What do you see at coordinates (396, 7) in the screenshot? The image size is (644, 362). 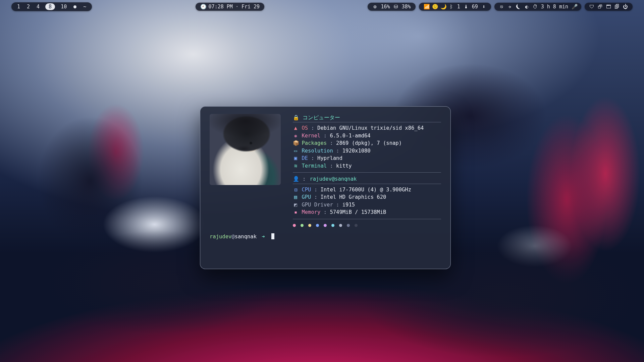 I see `ram-icon: ⛁` at bounding box center [396, 7].